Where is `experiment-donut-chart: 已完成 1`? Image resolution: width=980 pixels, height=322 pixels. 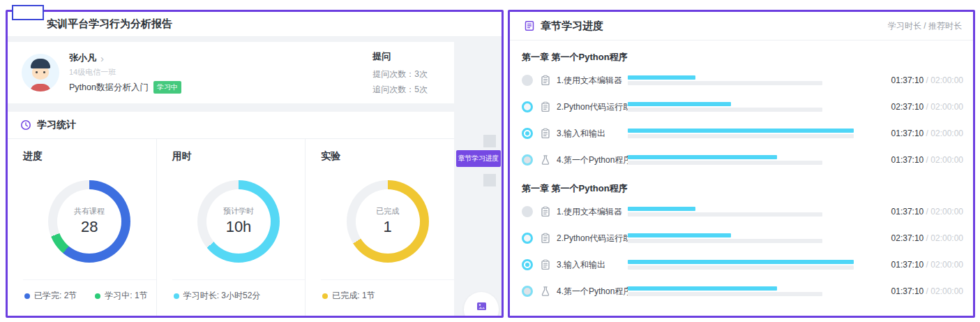
experiment-donut-chart: 已完成 1 is located at coordinates (388, 221).